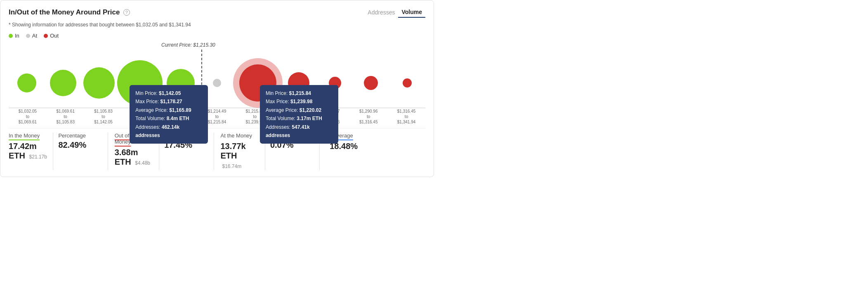 This screenshot has width=868, height=298. What do you see at coordinates (217, 12) in the screenshot?
I see `header: In/Out of the Money Around Price ? Addre…` at bounding box center [217, 12].